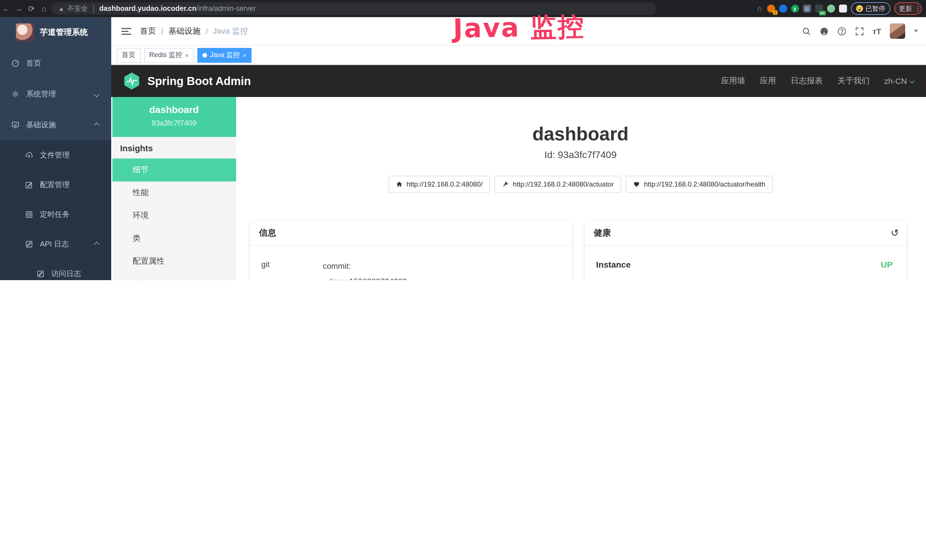  Describe the element at coordinates (399, 184) in the screenshot. I see `home-icon` at that location.